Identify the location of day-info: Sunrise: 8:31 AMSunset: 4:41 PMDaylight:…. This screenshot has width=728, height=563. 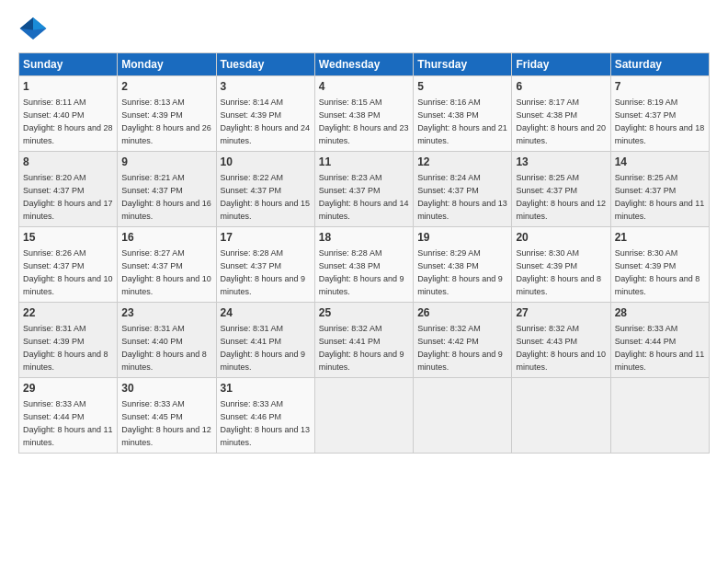
(263, 348).